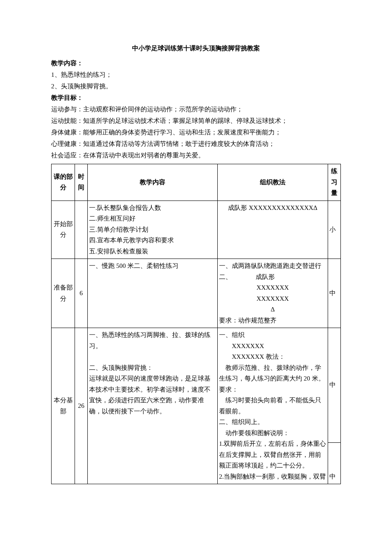  I want to click on method-line: 二、组织同上。, so click(273, 422).